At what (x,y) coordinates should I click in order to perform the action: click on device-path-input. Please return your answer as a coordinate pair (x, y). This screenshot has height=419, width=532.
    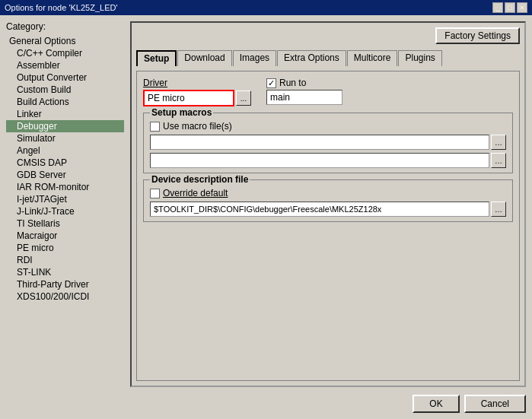
    Looking at the image, I should click on (320, 209).